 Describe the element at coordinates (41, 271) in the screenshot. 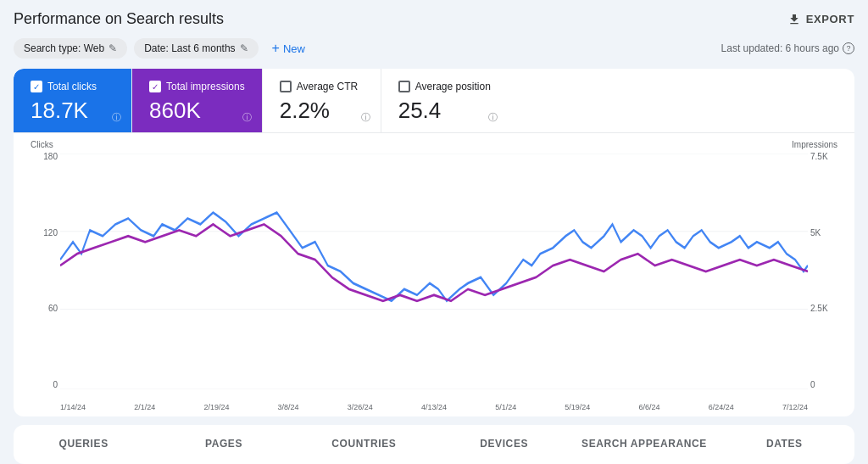

I see `left-y-axis: 180 120 60 0` at that location.